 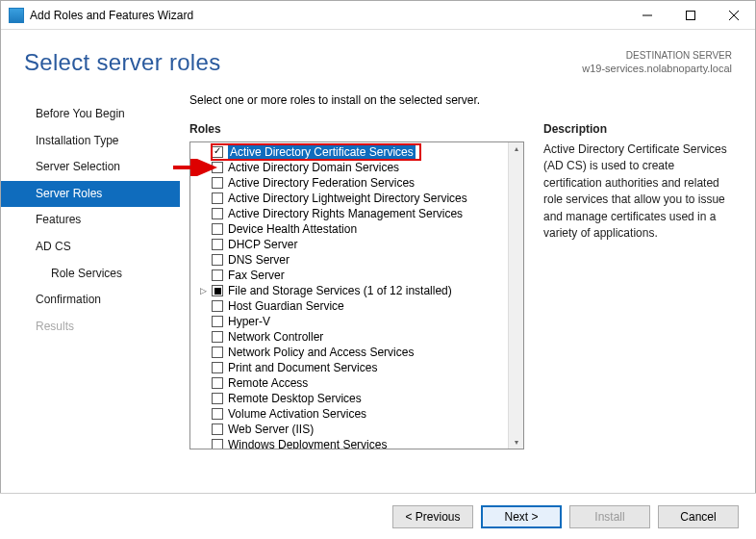 I want to click on role-label: DNS Server, so click(x=259, y=260).